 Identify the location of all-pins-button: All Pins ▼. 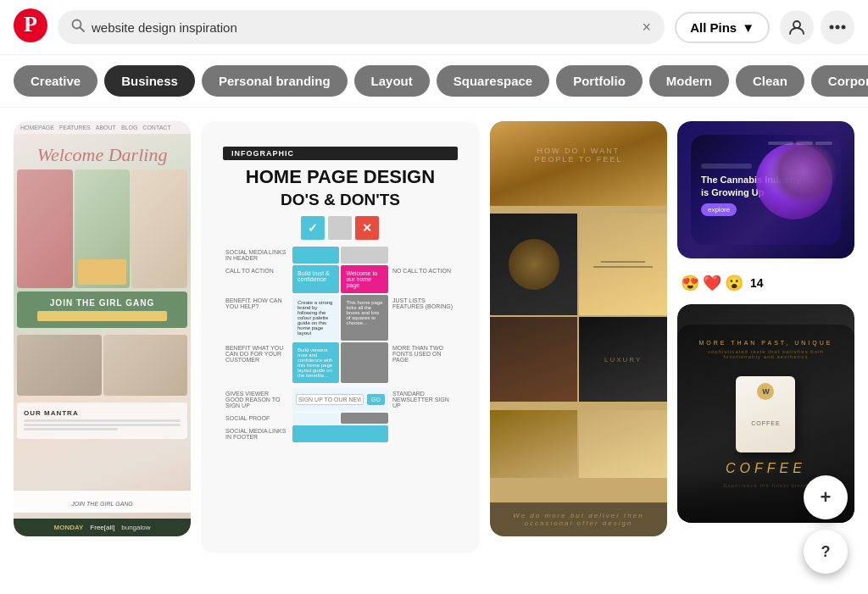
(722, 27).